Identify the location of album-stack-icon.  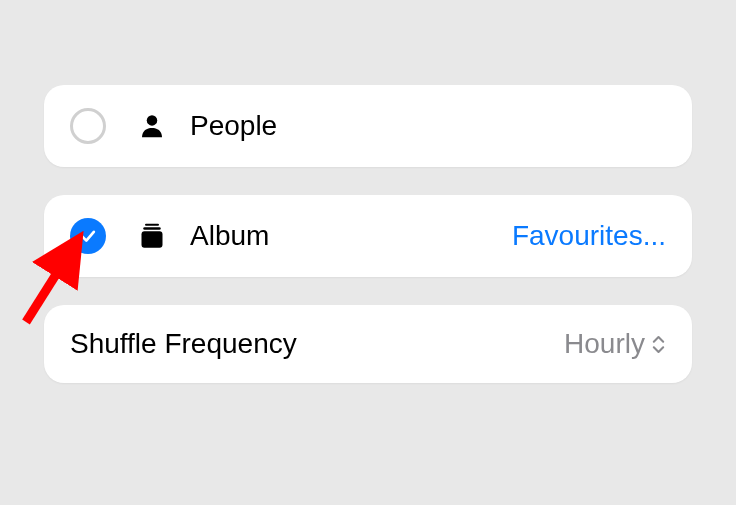
(152, 236).